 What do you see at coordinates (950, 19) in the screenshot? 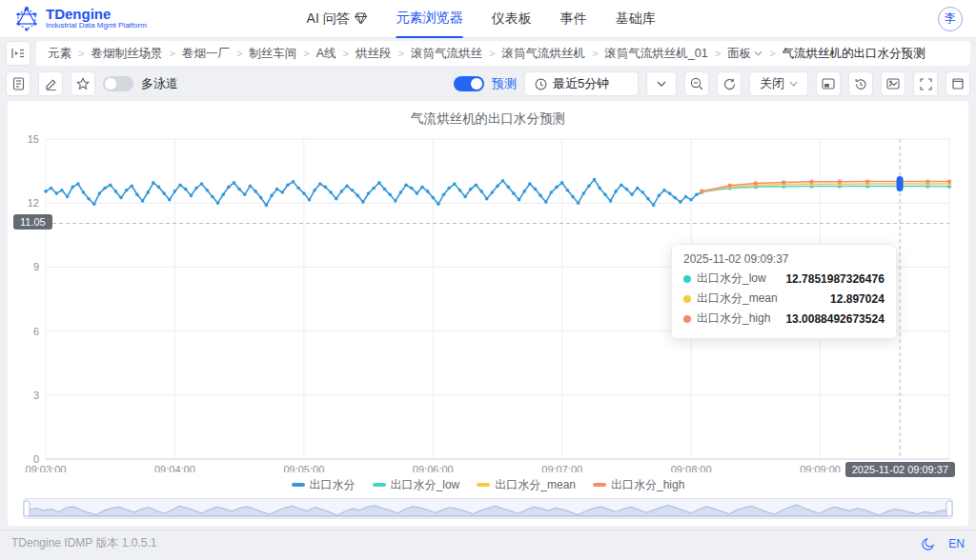
I see `user-avatar: 李` at bounding box center [950, 19].